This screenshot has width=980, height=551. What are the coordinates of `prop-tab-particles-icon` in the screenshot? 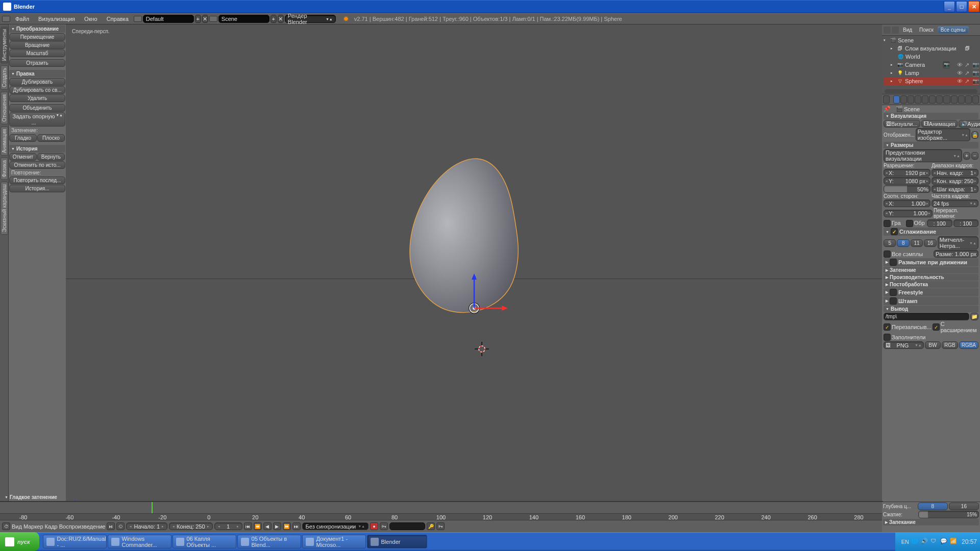 It's located at (969, 99).